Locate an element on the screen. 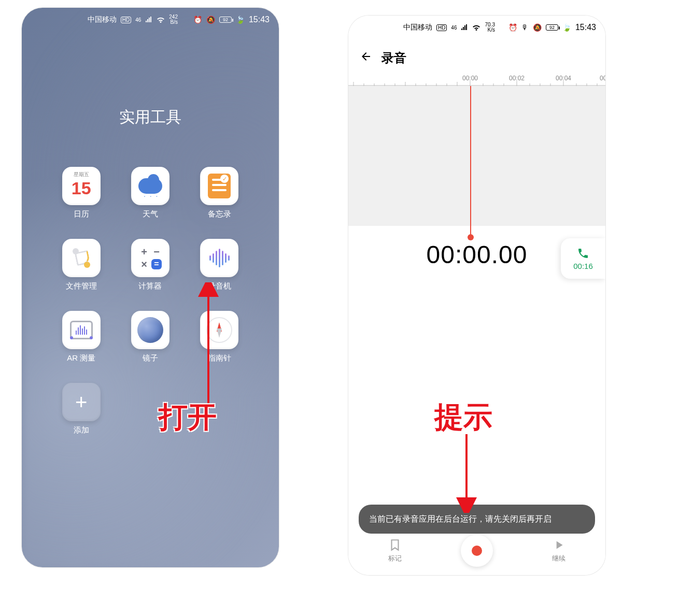 This screenshot has height=616, width=693. play-icon is located at coordinates (559, 545).